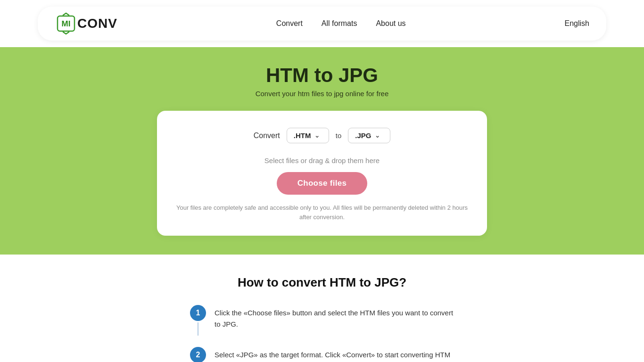 The image size is (644, 362). Describe the element at coordinates (97, 24) in the screenshot. I see `logo-text: CONV` at that location.